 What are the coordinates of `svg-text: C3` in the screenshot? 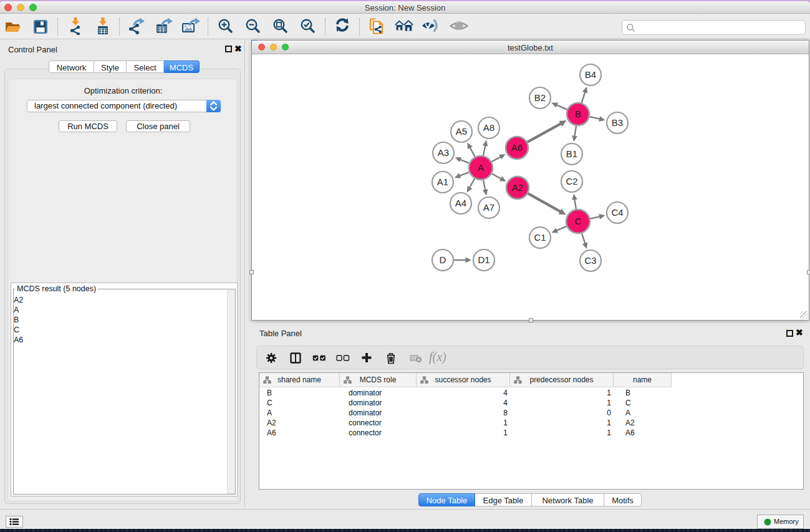 It's located at (590, 261).